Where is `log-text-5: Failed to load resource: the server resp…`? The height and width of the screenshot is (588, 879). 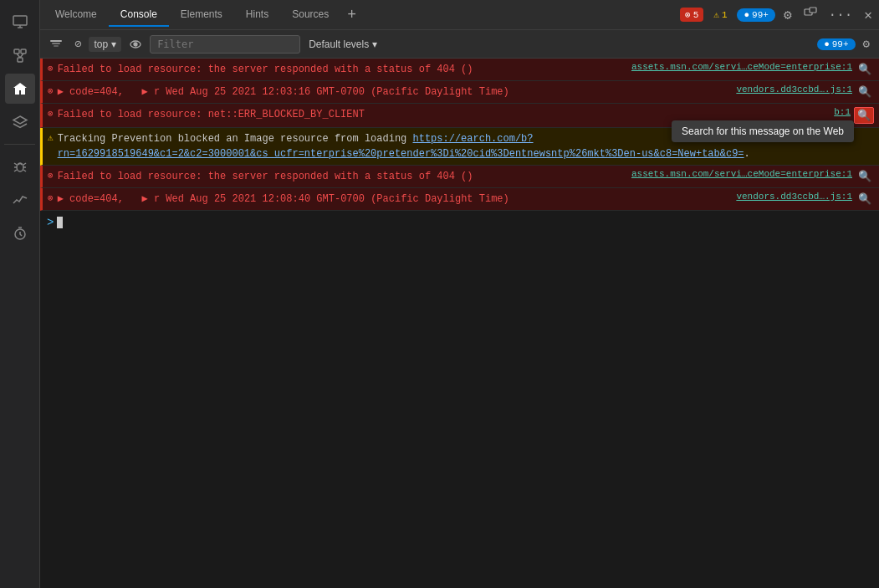 log-text-5: Failed to load resource: the server resp… is located at coordinates (266, 176).